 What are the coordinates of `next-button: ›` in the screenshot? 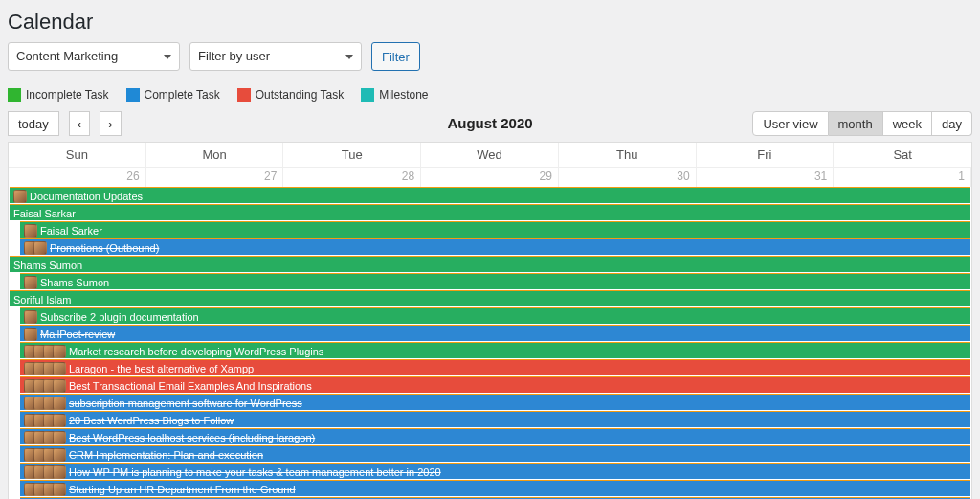 It's located at (110, 124).